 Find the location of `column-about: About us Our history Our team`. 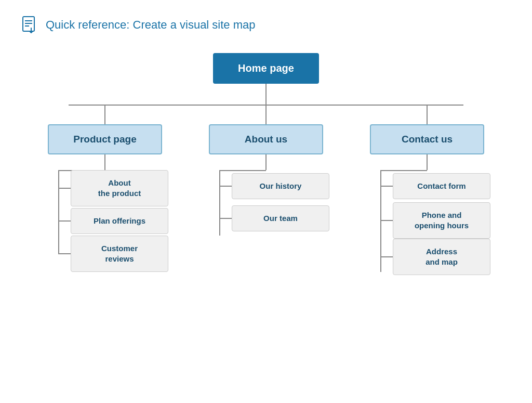

column-about: About us Our history Our team is located at coordinates (266, 200).